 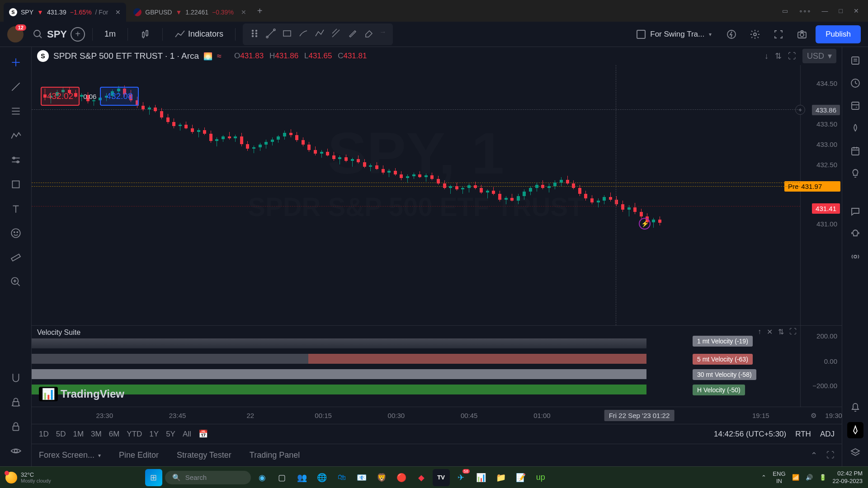 What do you see at coordinates (855, 174) in the screenshot?
I see `ideas-button` at bounding box center [855, 174].